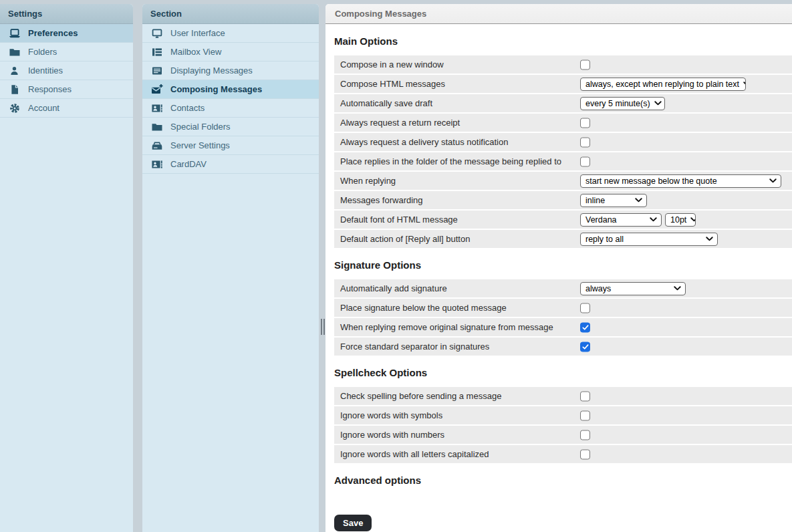 The image size is (792, 532). I want to click on document-icon, so click(15, 90).